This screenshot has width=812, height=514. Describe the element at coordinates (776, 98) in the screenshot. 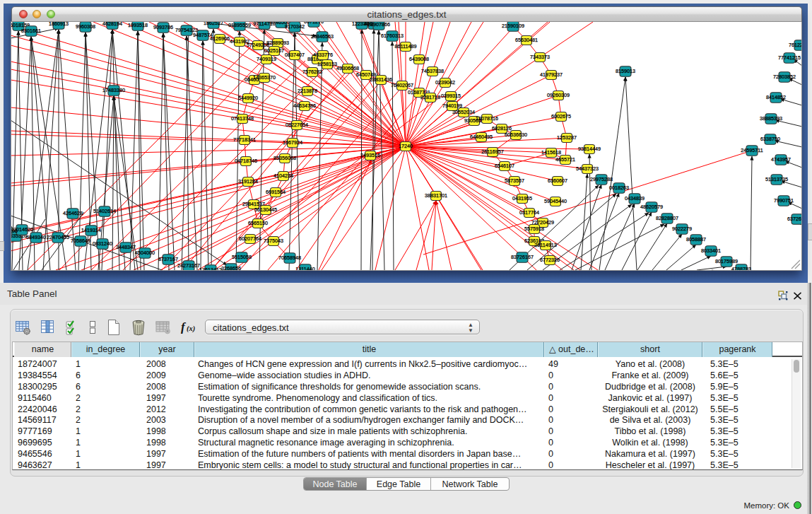

I see `svg-text: 8414852` at that location.